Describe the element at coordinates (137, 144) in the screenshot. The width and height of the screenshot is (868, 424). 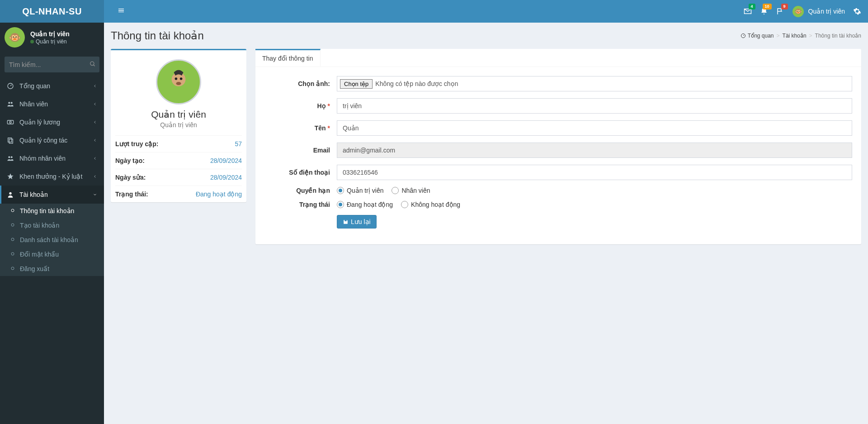
I see `visits-label: Lượt truy cập:` at that location.